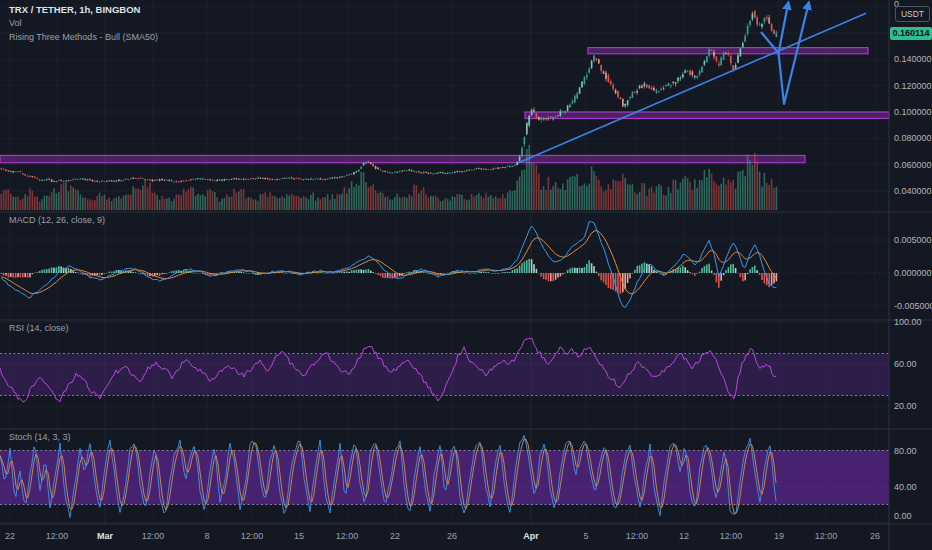 Image resolution: width=932 pixels, height=550 pixels. I want to click on stoch-tick: 80.00, so click(906, 451).